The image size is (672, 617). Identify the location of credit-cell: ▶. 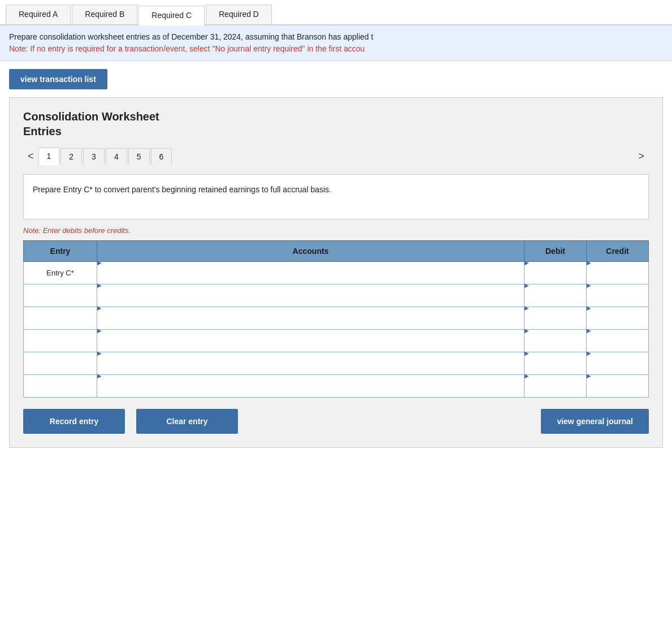
(618, 273).